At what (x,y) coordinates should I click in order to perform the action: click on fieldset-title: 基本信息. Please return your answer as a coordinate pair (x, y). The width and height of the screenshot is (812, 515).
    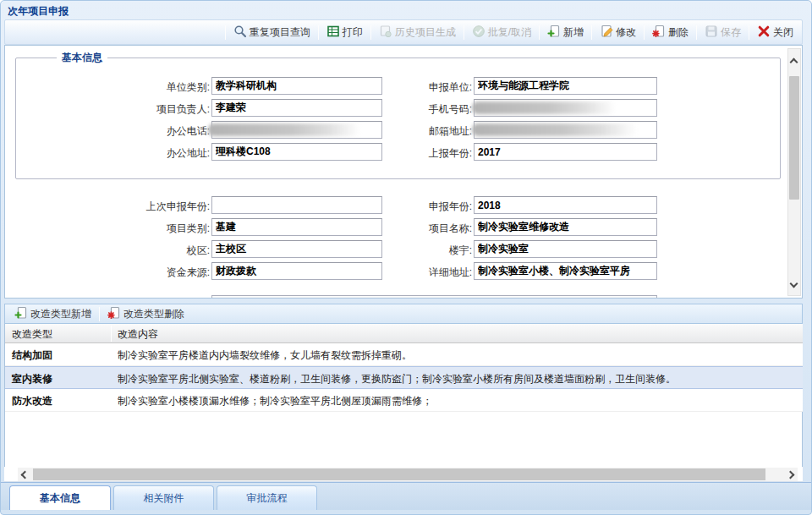
    Looking at the image, I should click on (82, 58).